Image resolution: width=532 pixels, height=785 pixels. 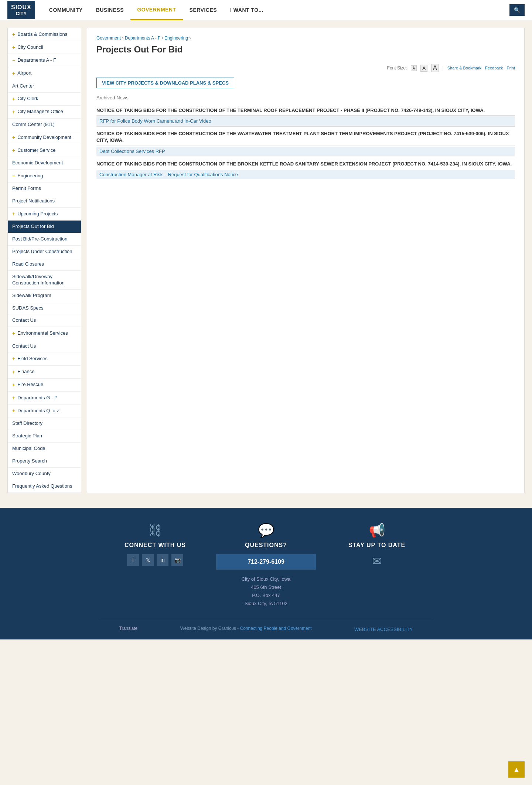 What do you see at coordinates (44, 61) in the screenshot?
I see `sidebar-item-departments-a-f: − Departments A - F` at bounding box center [44, 61].